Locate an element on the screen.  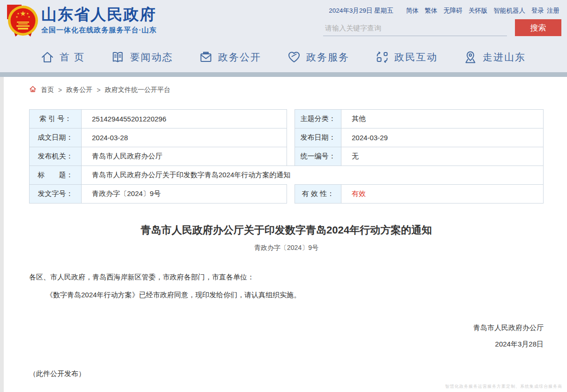
link-simplified: 简体 is located at coordinates (413, 11).